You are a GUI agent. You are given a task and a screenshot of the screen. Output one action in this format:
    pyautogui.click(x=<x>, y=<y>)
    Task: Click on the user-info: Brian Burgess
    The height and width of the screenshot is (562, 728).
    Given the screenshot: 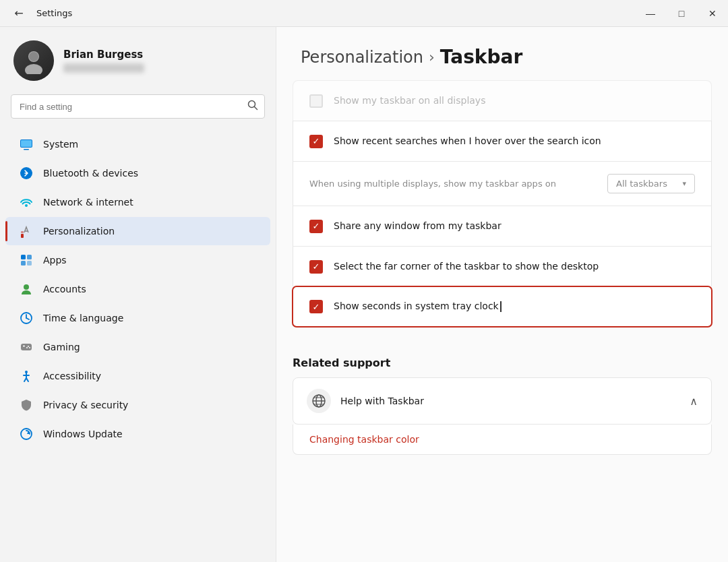 What is the action you would take?
    pyautogui.click(x=104, y=61)
    